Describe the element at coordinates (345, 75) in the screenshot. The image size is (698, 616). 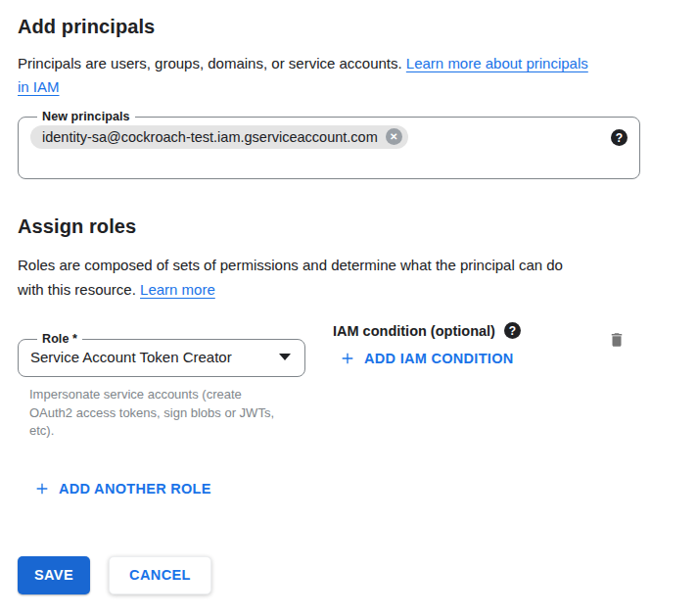
I see `principals-description: Principals are users, groups, domains, o…` at that location.